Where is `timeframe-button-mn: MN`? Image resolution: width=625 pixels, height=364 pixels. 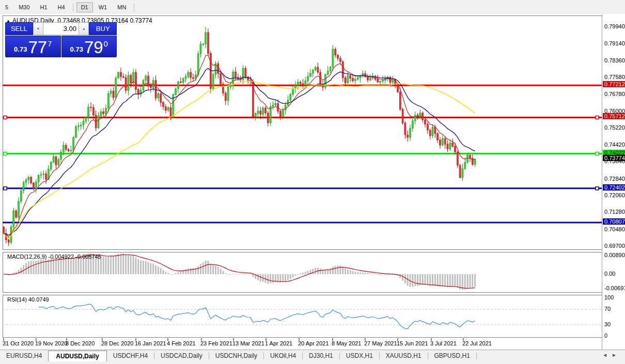 timeframe-button-mn: MN is located at coordinates (122, 7).